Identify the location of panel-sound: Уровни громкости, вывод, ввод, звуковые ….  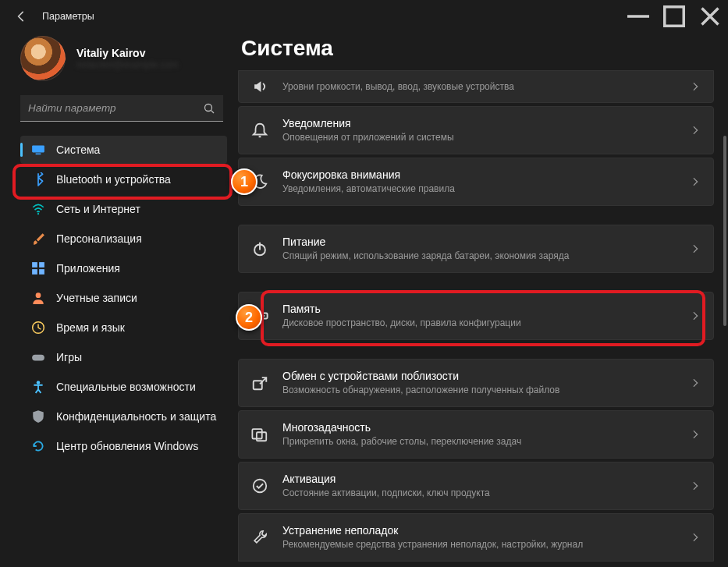
(476, 87).